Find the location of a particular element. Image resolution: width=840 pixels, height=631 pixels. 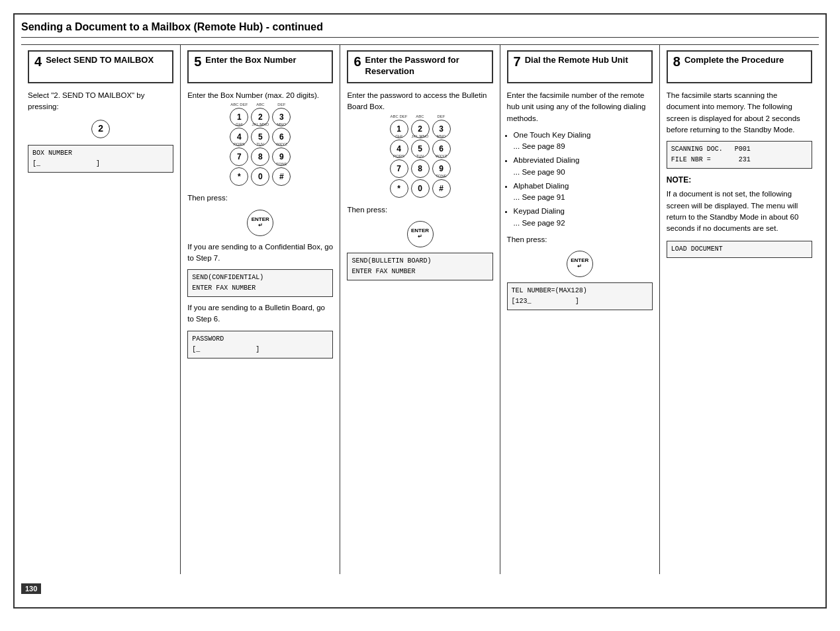

step4-number: 4 is located at coordinates (38, 62).